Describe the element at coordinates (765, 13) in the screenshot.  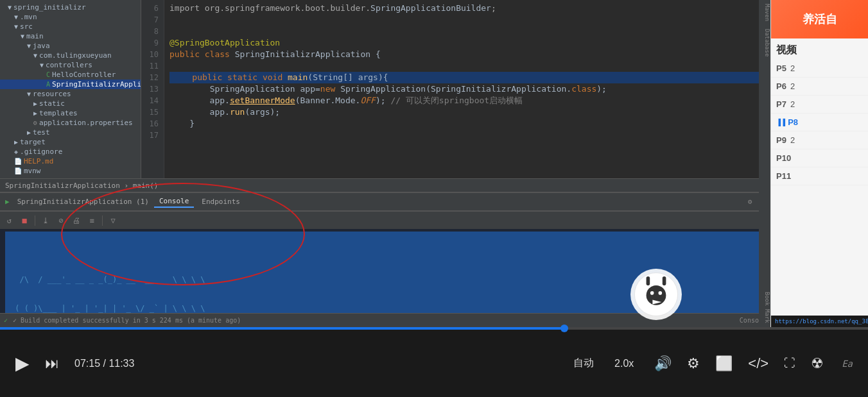
I see `maven-label: Maven` at that location.